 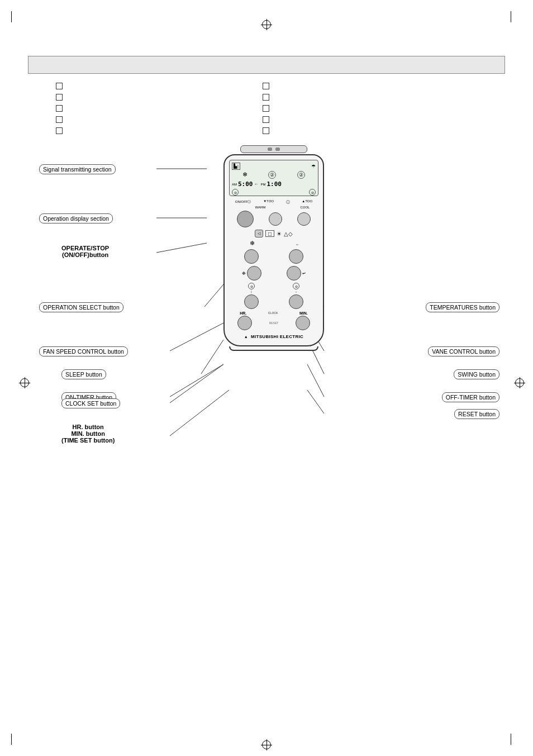 I want to click on signal-transmitting-label: Signal transmitting section, so click(x=77, y=169).